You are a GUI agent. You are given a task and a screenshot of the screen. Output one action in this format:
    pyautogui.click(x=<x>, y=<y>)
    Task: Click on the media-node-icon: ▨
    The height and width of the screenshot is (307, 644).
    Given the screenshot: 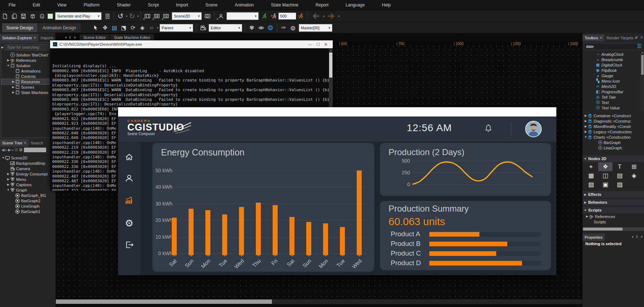 What is the action you would take?
    pyautogui.click(x=620, y=184)
    